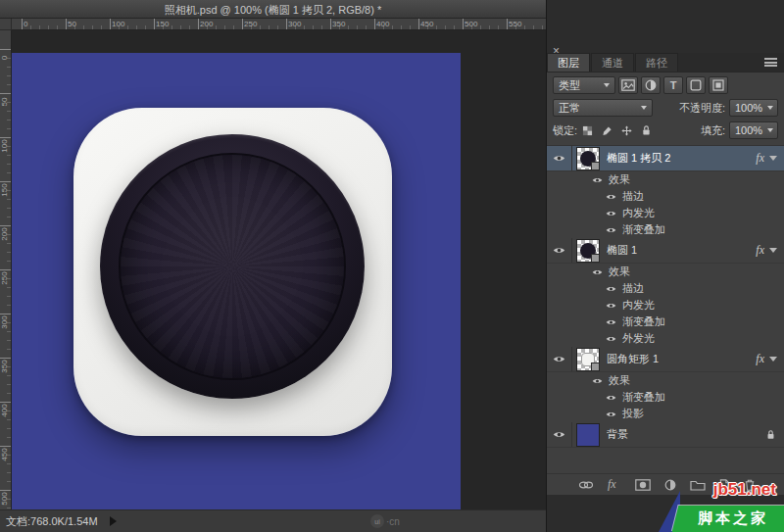 The image size is (784, 532). I want to click on blend-mode-select: 正常, so click(603, 108).